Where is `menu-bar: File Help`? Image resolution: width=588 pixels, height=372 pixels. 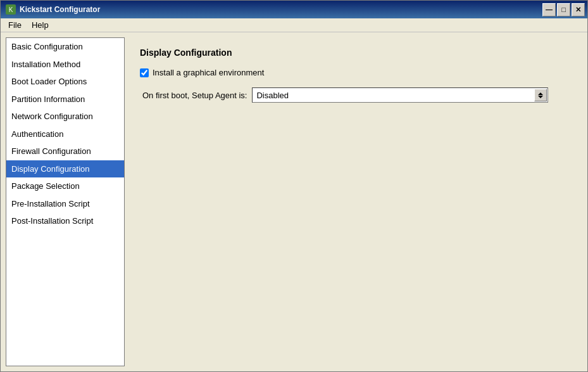 menu-bar: File Help is located at coordinates (294, 25).